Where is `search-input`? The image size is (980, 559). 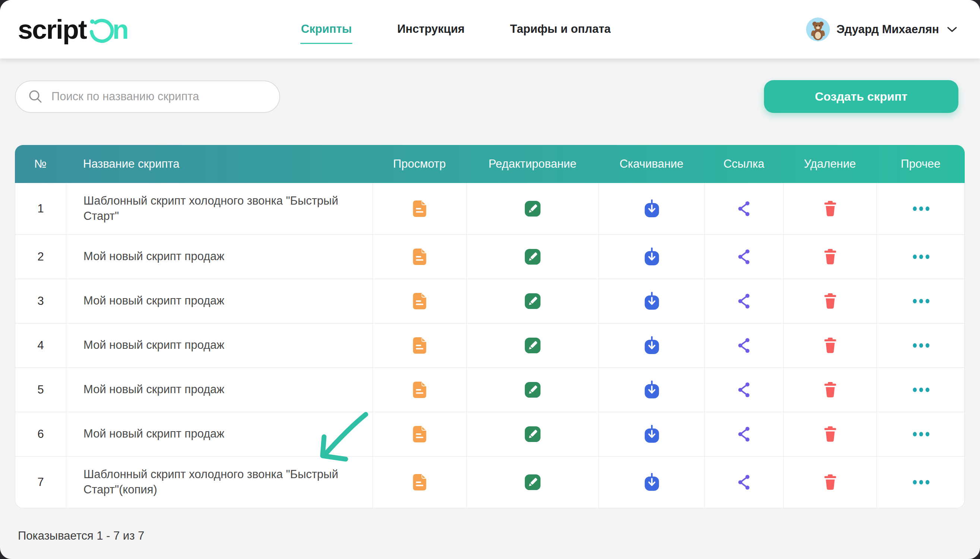
search-input is located at coordinates (160, 97).